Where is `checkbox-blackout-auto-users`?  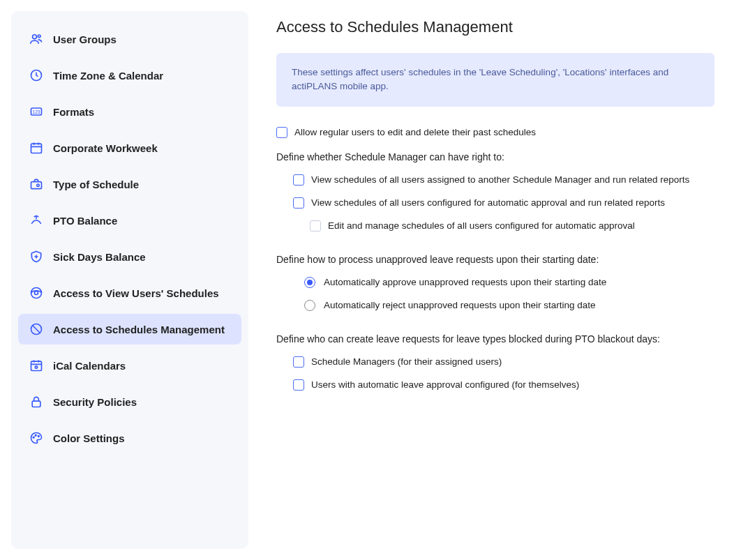 checkbox-blackout-auto-users is located at coordinates (299, 385).